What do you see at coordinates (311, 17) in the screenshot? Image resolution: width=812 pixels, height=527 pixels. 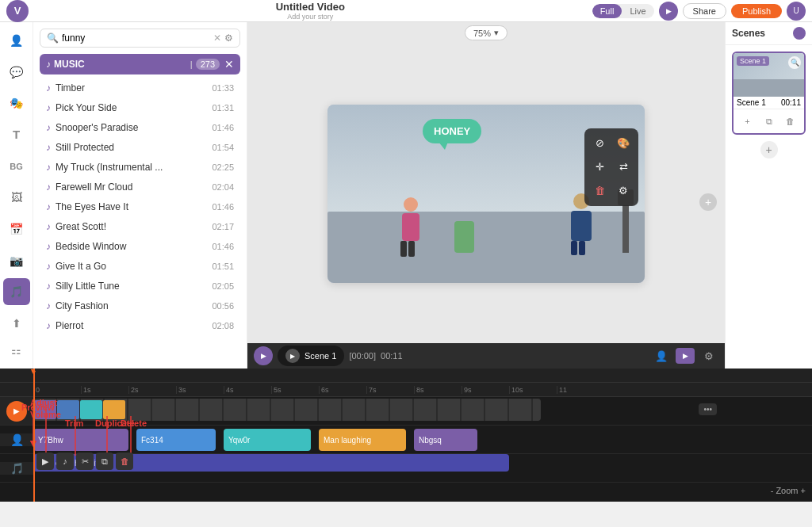 I see `video-subtitle: Add your story` at bounding box center [311, 17].